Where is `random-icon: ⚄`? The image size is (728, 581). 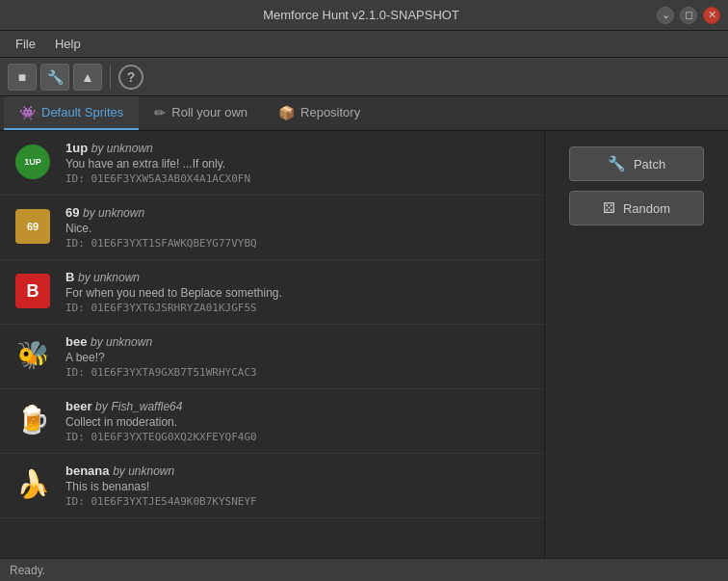
random-icon: ⚄ is located at coordinates (609, 208).